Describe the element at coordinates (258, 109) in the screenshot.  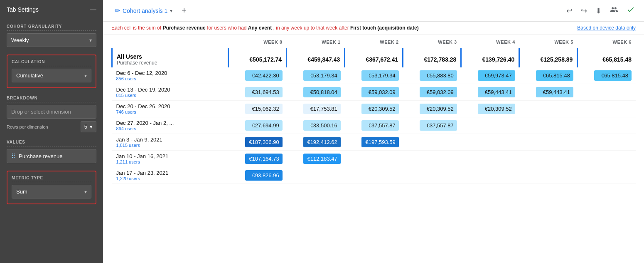
I see `row-2-week-0: €15,062.32` at that location.